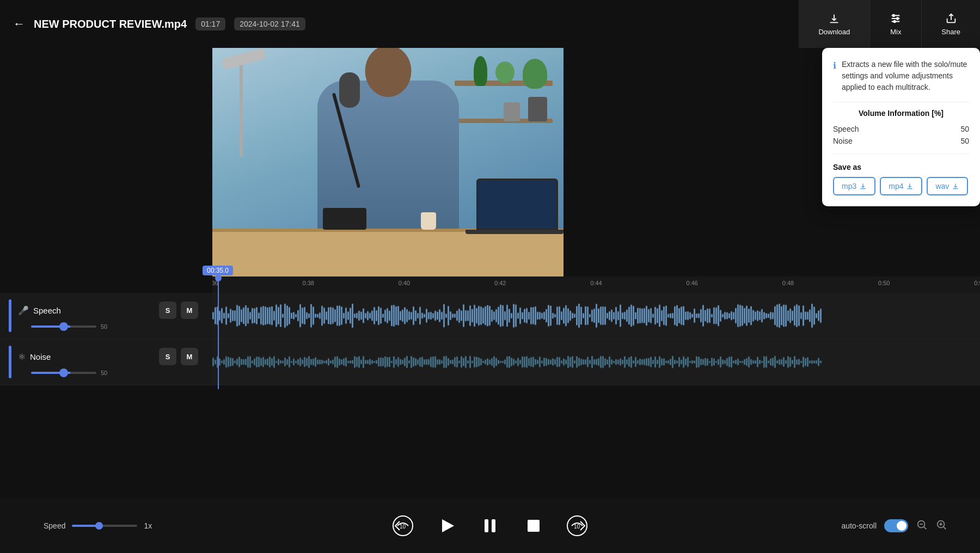 Image resolution: width=980 pixels, height=553 pixels. I want to click on noise-slider-row: 50, so click(114, 373).